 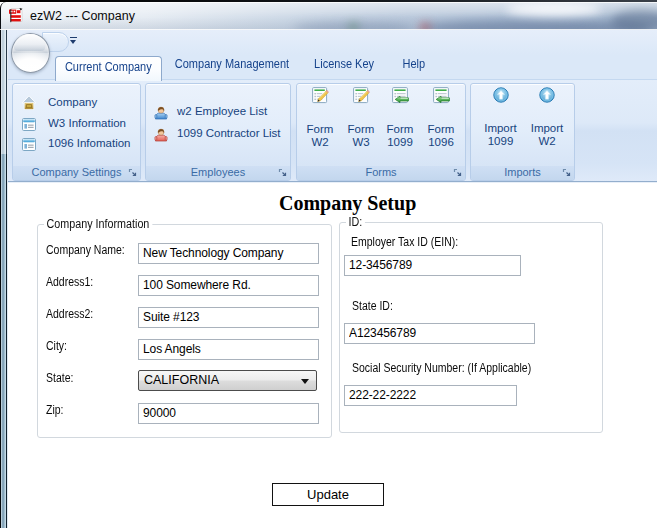 I want to click on ribbon-item-label: w2 Employee List, so click(x=222, y=111).